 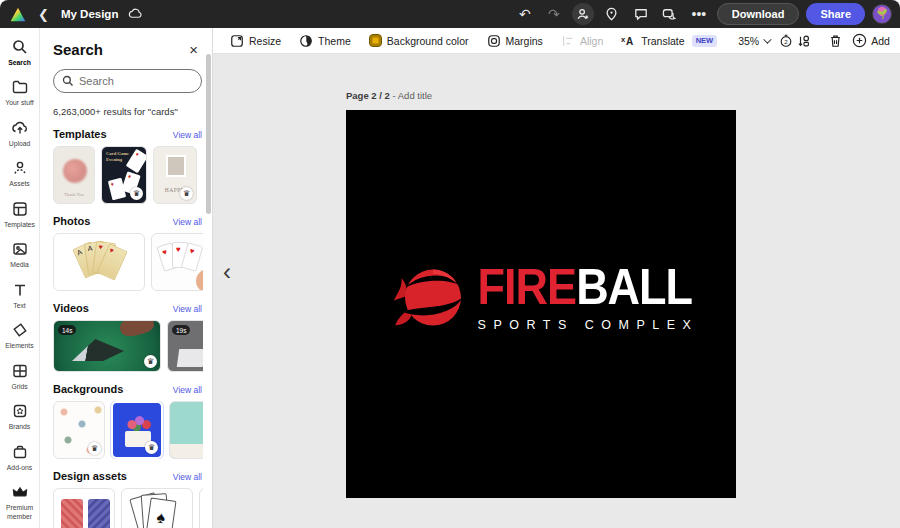 I want to click on sidebar-item-upload: Upload, so click(x=20, y=134).